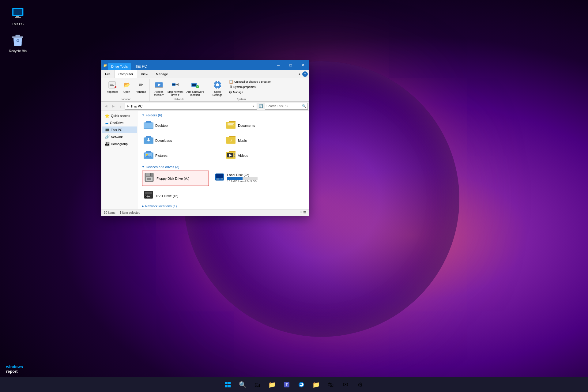  Describe the element at coordinates (182, 140) in the screenshot. I see `folder-downloads: Downloads` at that location.